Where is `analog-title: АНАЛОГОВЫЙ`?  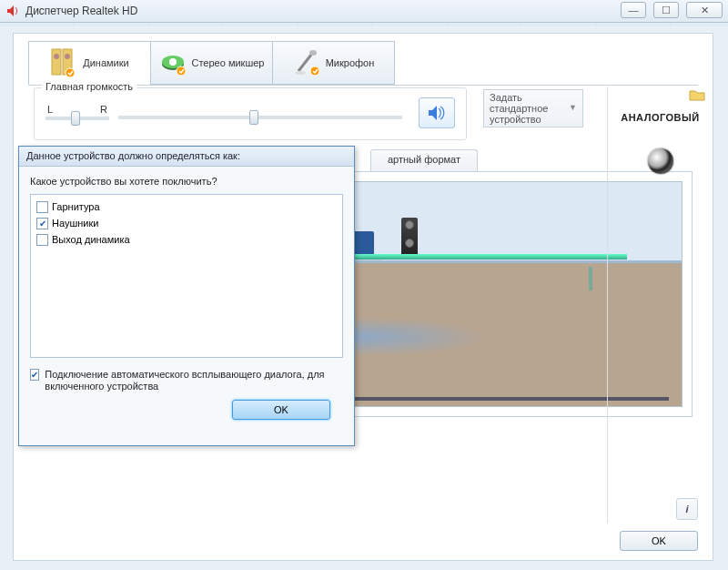 analog-title: АНАЛОГОВЫЙ is located at coordinates (661, 117).